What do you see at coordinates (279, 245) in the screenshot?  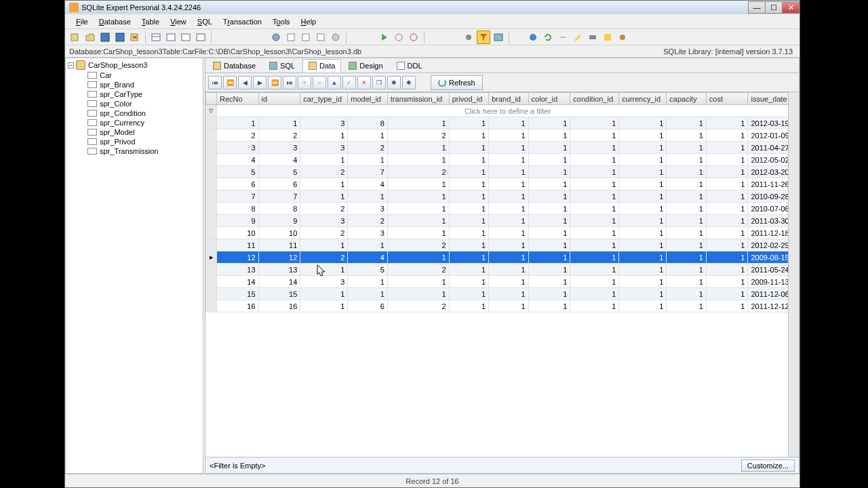 I see `cell-id: 11` at bounding box center [279, 245].